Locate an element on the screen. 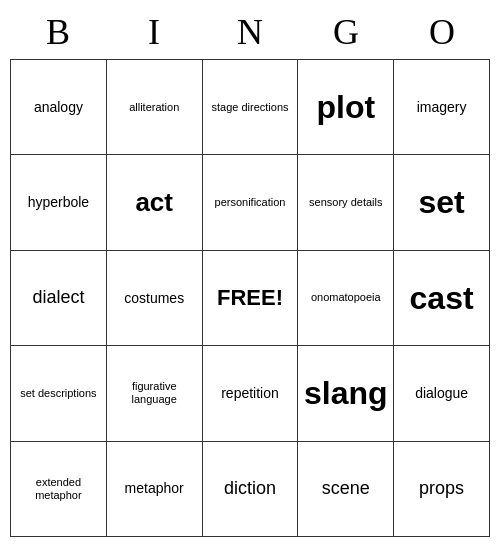  bingo-cell-r2-c3: onomatopoeia is located at coordinates (346, 298).